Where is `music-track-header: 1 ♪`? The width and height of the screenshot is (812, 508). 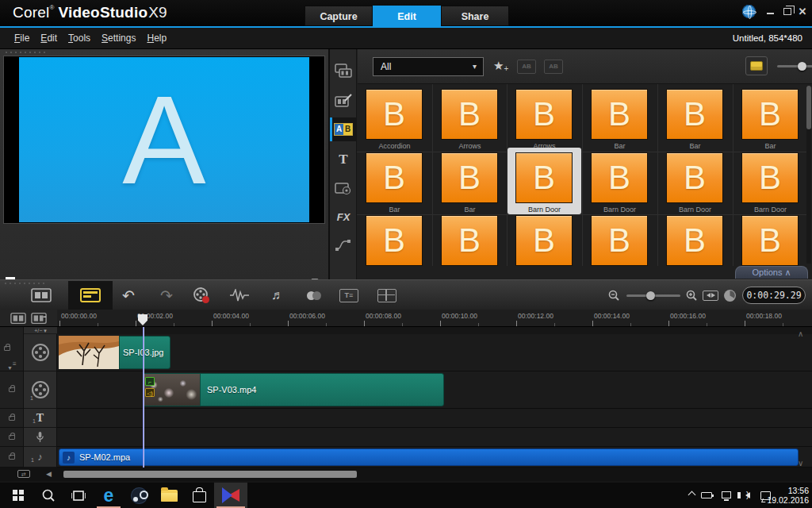
music-track-header: 1 ♪ is located at coordinates (40, 457).